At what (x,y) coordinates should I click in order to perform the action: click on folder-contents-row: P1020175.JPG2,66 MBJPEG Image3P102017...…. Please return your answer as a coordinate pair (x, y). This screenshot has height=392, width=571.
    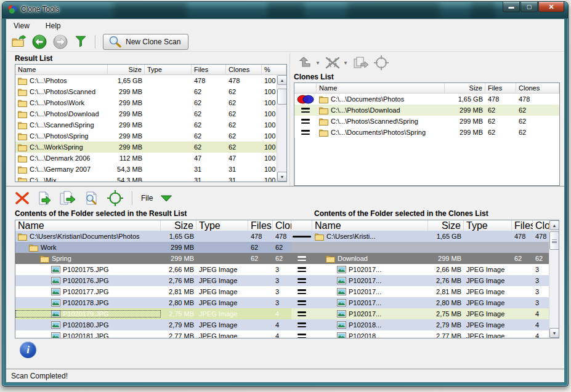
    Looking at the image, I should click on (282, 270).